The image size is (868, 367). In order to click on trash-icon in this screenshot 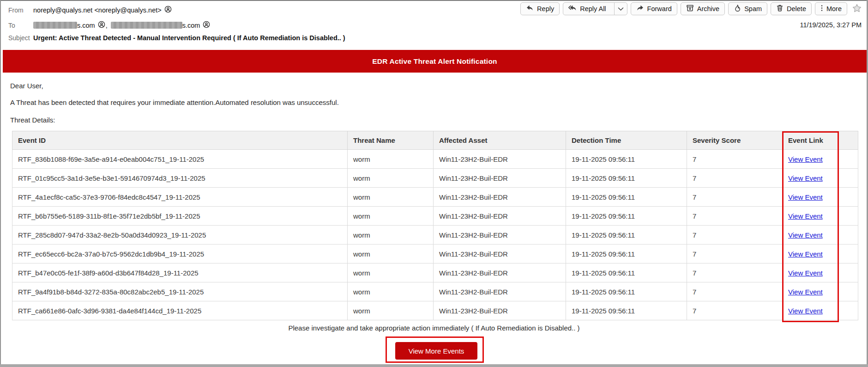, I will do `click(780, 9)`.